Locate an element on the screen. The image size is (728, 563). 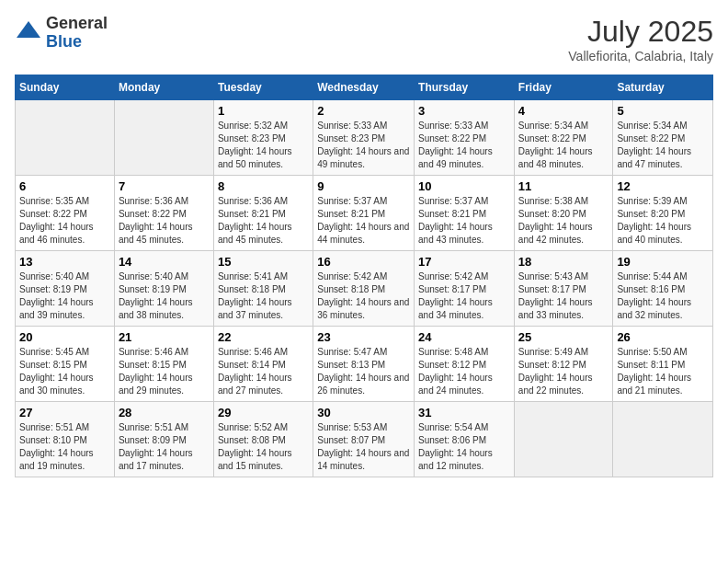
day-number: 16 is located at coordinates (364, 261).